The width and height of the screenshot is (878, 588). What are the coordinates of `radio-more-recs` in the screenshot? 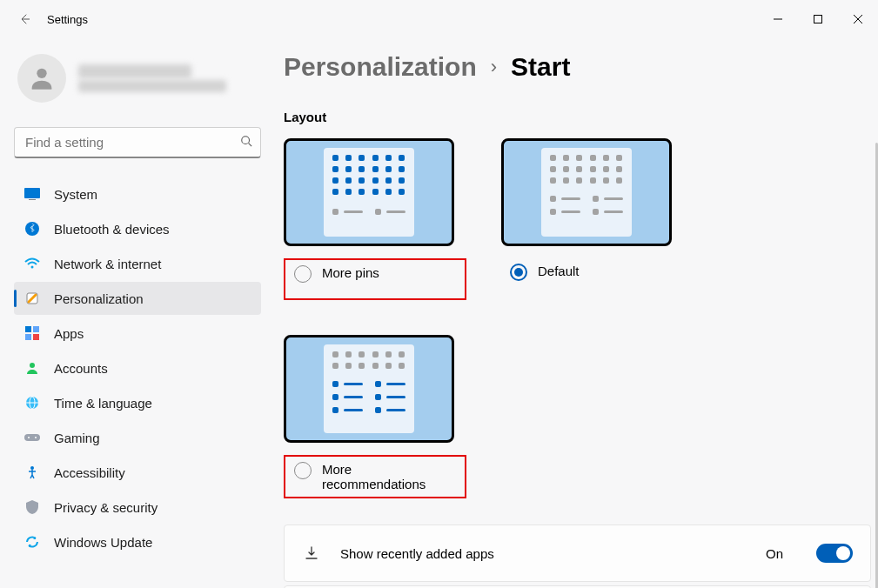 It's located at (303, 471).